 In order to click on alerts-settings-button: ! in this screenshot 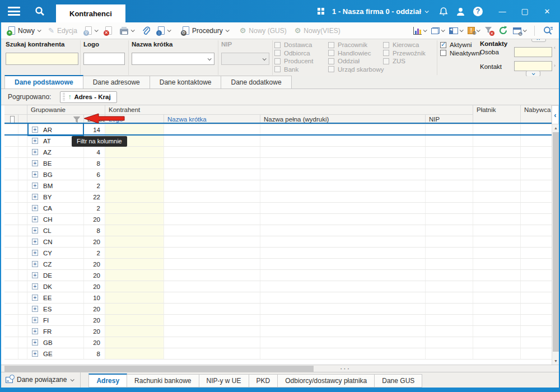, I will do `click(474, 30)`.